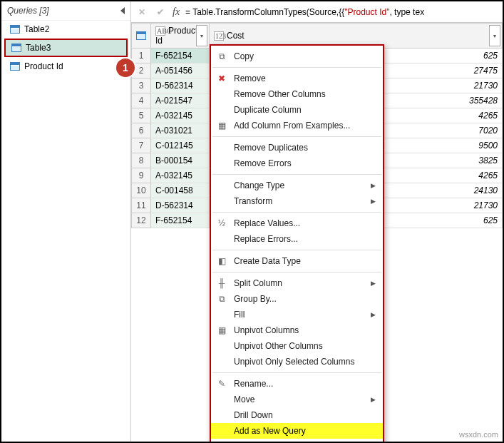  What do you see at coordinates (141, 161) in the screenshot?
I see `row-number: 8` at bounding box center [141, 161].